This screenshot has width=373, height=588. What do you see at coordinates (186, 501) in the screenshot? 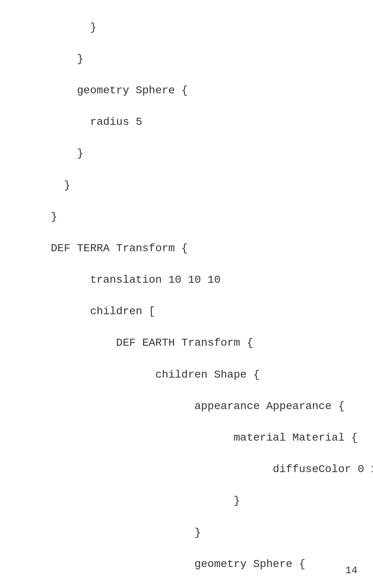
I see `line-16: }` at bounding box center [186, 501].